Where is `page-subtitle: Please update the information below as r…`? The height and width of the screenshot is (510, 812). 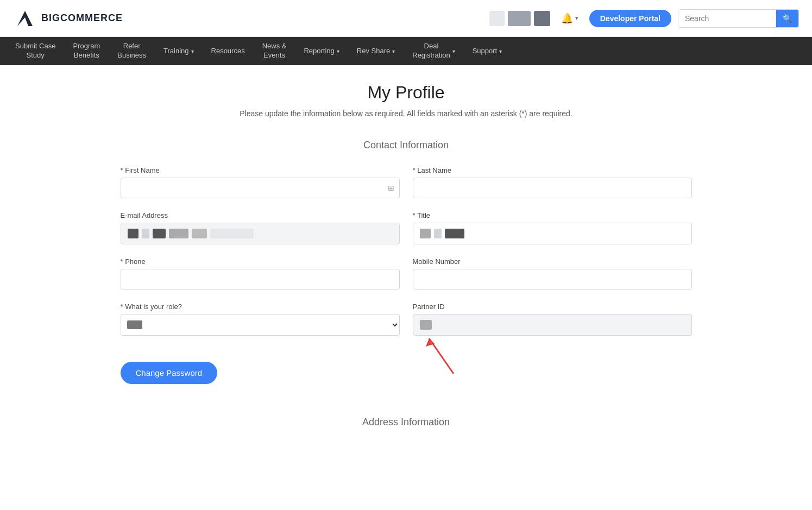
page-subtitle: Please update the information below as r… is located at coordinates (406, 114).